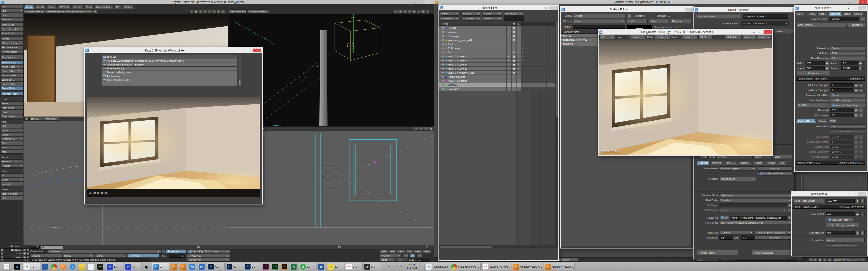 This screenshot has height=271, width=868. I want to click on oversample-input: 0.0, so click(842, 115).